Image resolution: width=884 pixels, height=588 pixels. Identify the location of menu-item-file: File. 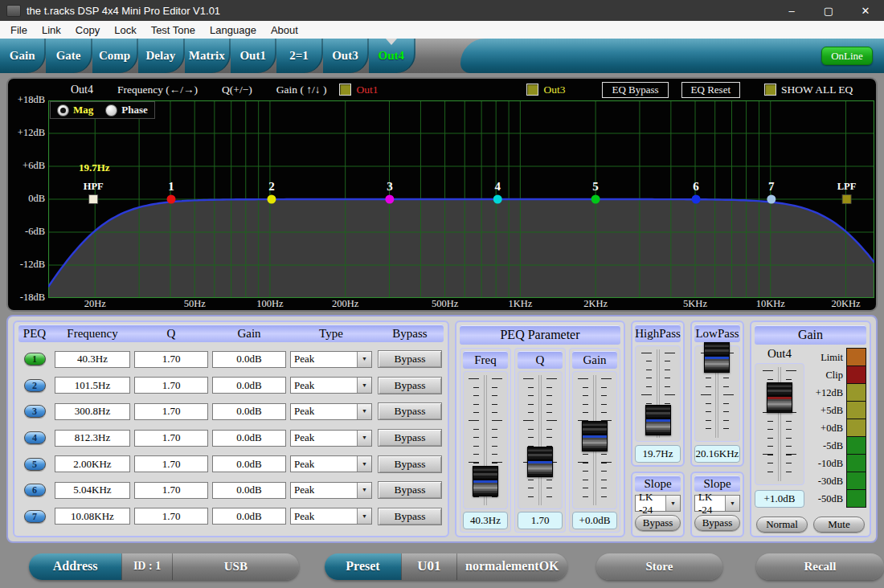
(19, 30).